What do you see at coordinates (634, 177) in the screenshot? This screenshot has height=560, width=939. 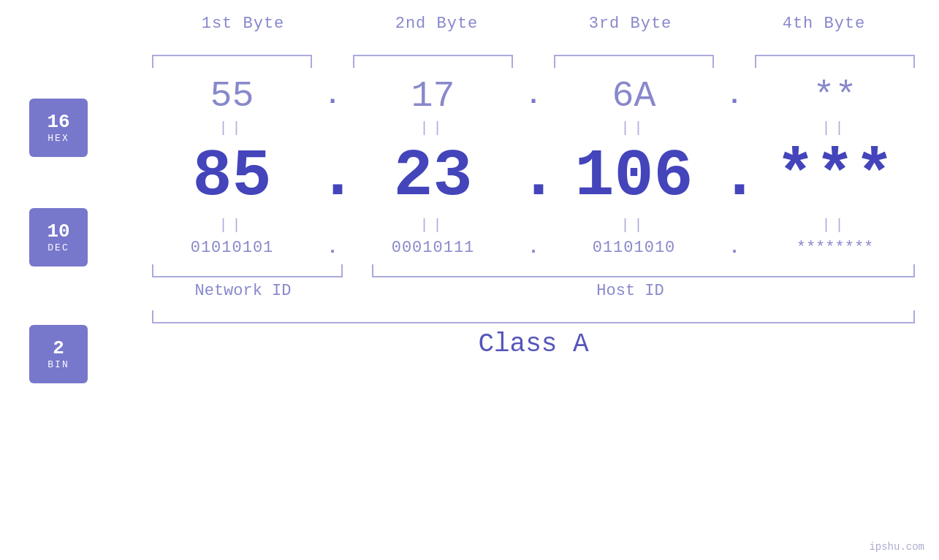 I see `dec-b3: 106` at bounding box center [634, 177].